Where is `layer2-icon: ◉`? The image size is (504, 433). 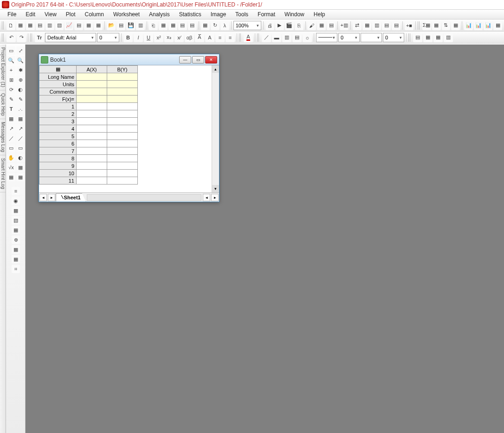
layer2-icon: ◉ is located at coordinates (16, 201).